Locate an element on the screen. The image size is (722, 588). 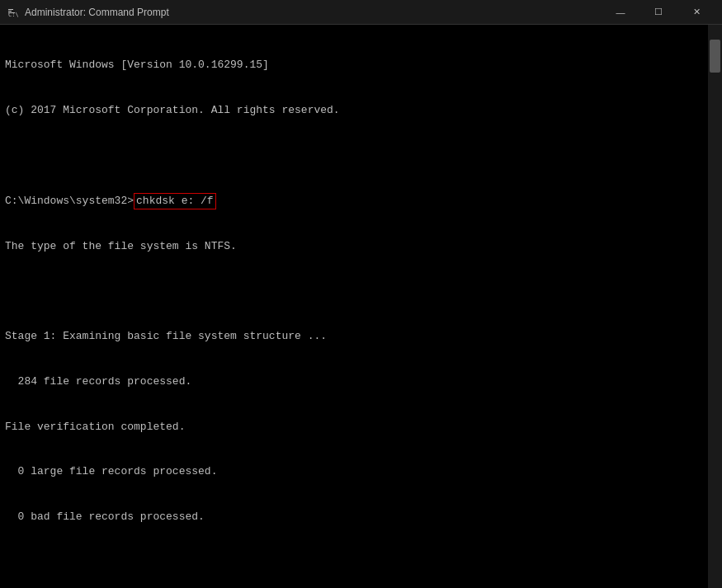
cmd-icon: C:\ is located at coordinates (13, 12).